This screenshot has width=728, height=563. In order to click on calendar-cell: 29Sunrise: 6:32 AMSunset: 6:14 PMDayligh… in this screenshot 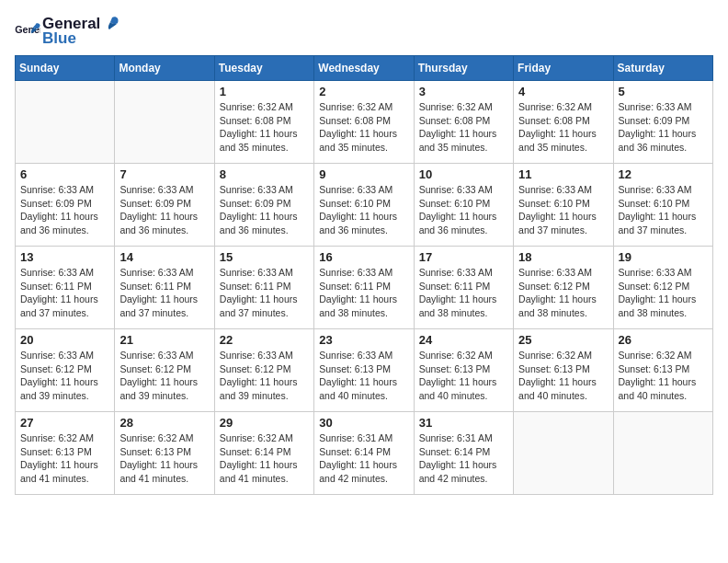, I will do `click(264, 454)`.